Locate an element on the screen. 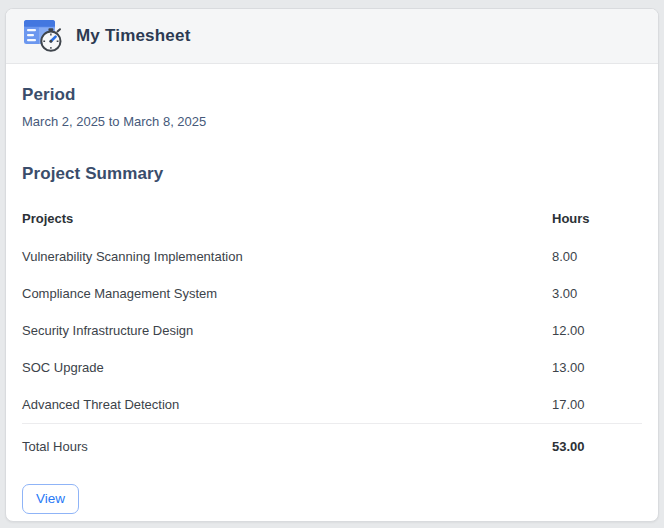  project-name: Compliance Management System is located at coordinates (287, 294).